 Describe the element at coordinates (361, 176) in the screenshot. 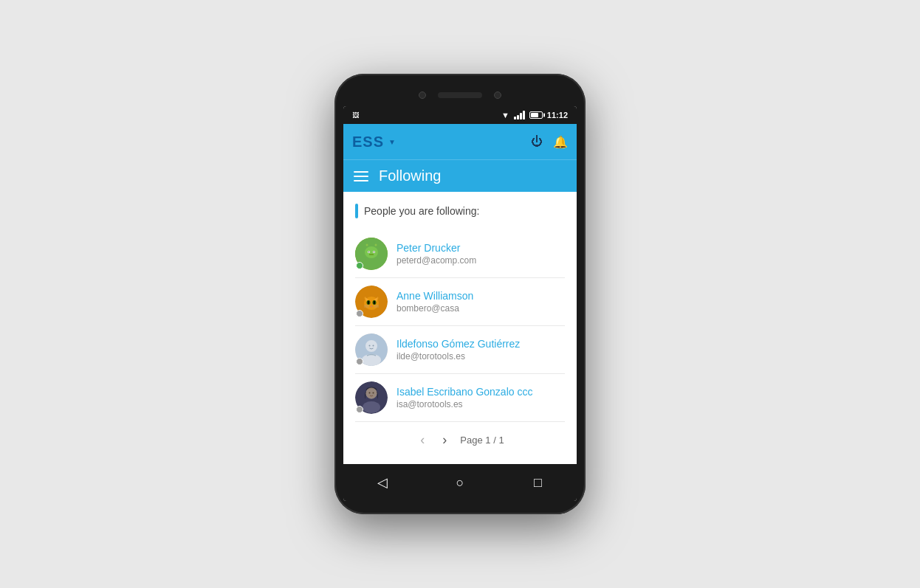

I see `menu-button` at that location.